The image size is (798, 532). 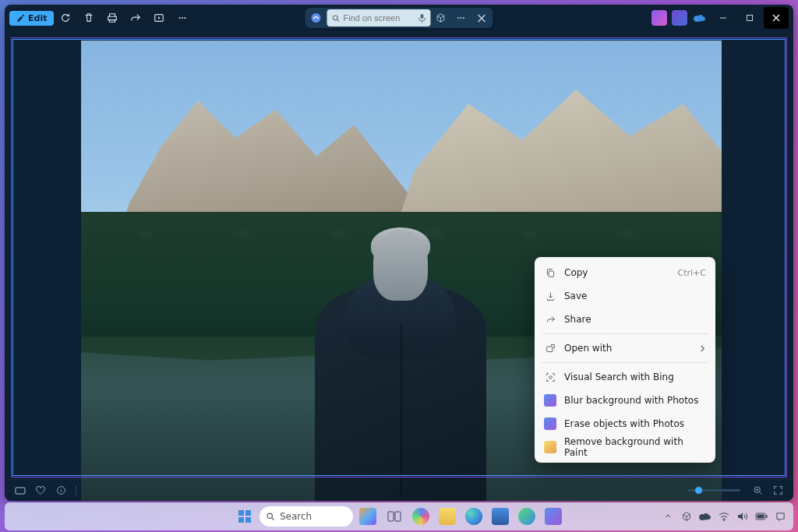 What do you see at coordinates (625, 348) in the screenshot?
I see `menu-open-with: Open with` at bounding box center [625, 348].